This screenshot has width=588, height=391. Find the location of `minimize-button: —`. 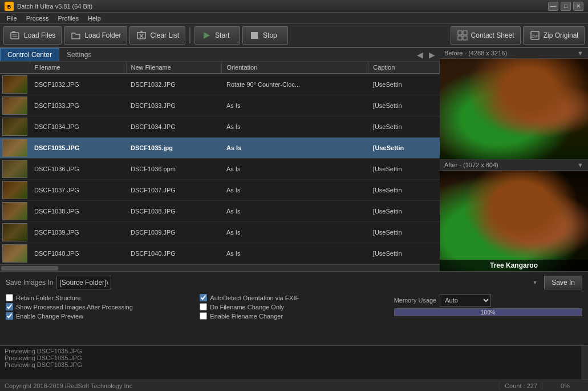

minimize-button: — is located at coordinates (553, 6).